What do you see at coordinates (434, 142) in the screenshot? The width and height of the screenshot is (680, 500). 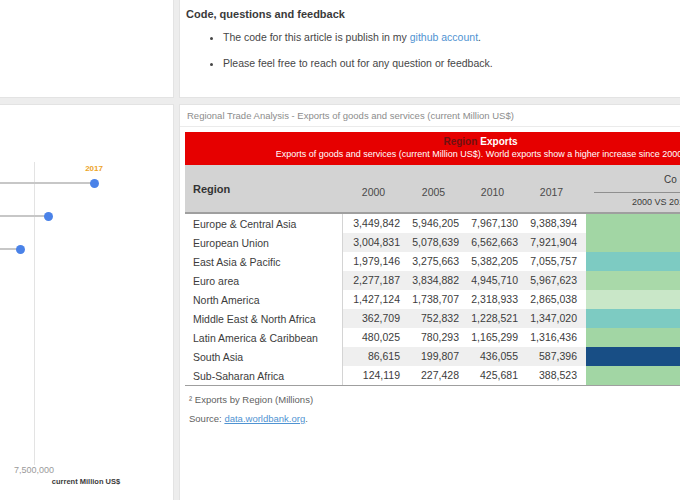 I see `banner-title: RegionExports` at bounding box center [434, 142].